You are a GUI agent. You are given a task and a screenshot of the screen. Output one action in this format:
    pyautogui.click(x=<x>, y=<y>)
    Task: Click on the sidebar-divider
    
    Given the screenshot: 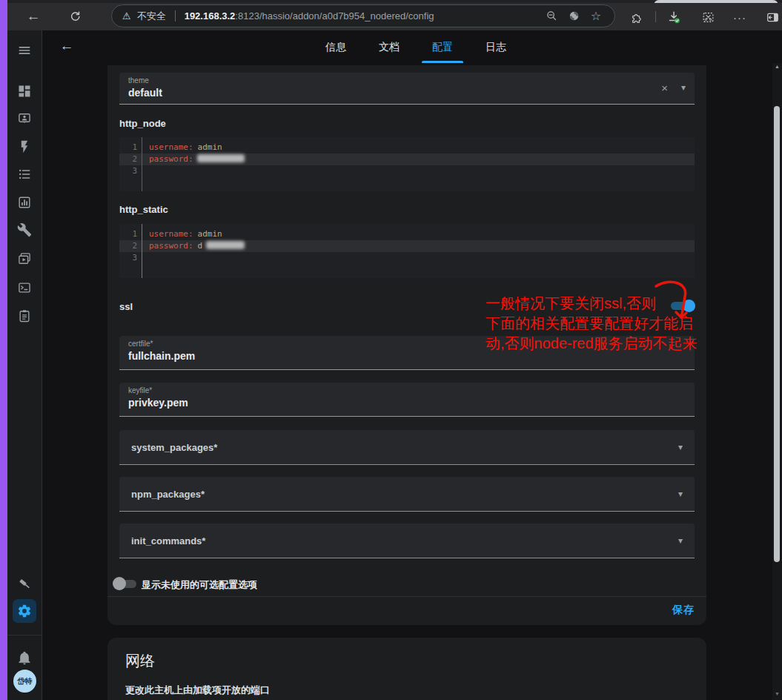 What is the action you would take?
    pyautogui.click(x=24, y=635)
    